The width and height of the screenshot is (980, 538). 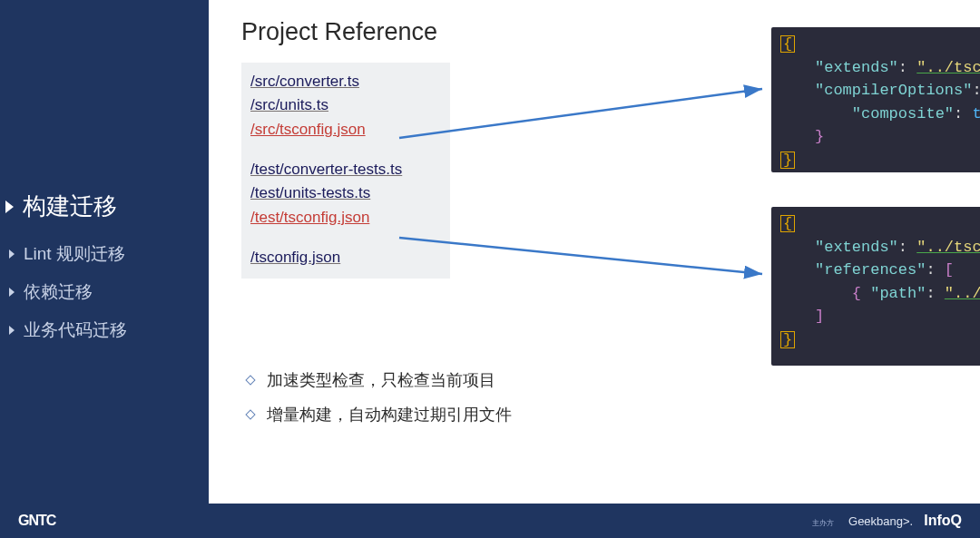 What do you see at coordinates (344, 105) in the screenshot?
I see `file-path: /src/units.ts` at bounding box center [344, 105].